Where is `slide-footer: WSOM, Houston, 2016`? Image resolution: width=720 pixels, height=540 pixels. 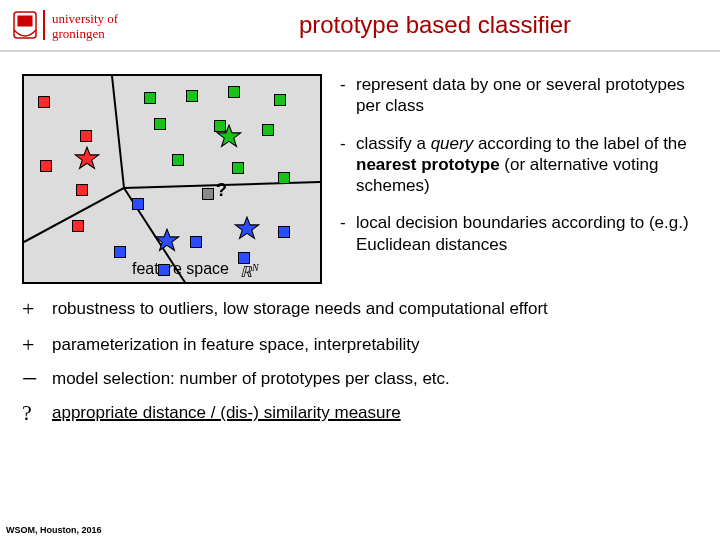
slide-footer: WSOM, Houston, 2016 is located at coordinates (54, 530).